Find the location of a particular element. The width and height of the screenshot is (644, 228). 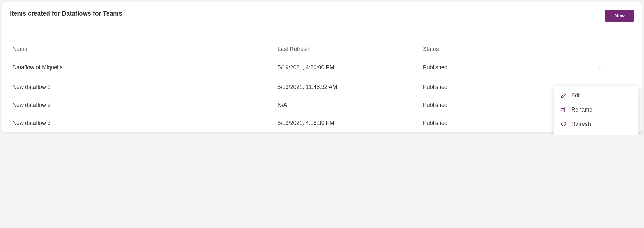

menu-item-rename: Rename is located at coordinates (596, 110).